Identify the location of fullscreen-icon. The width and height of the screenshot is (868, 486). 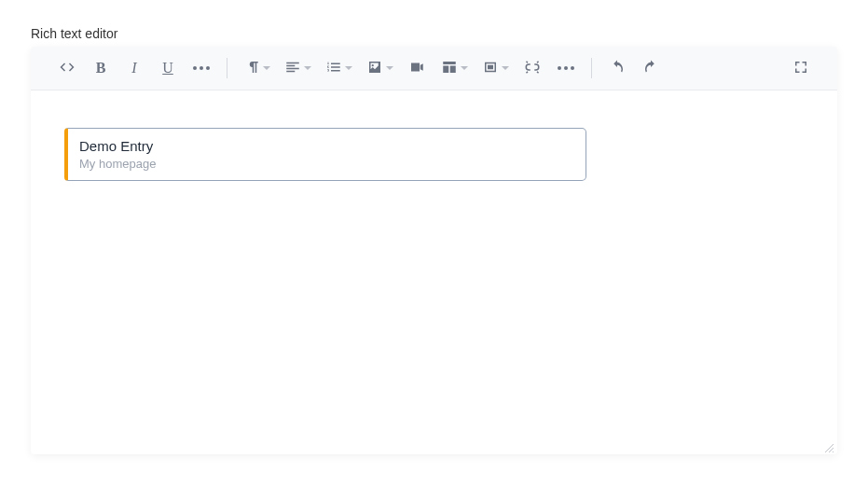
(801, 69).